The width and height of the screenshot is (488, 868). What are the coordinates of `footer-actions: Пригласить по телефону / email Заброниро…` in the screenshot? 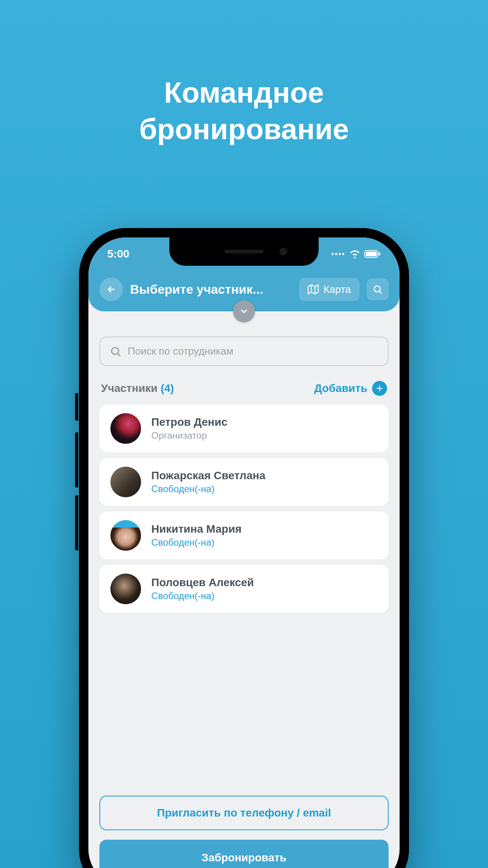 It's located at (244, 826).